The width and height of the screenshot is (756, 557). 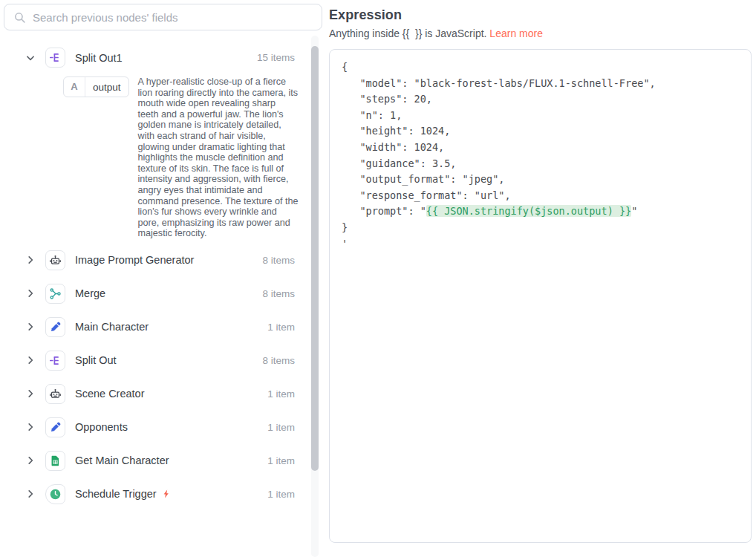 I want to click on node-row-split-out: Split Out 8 items, so click(x=175, y=361).